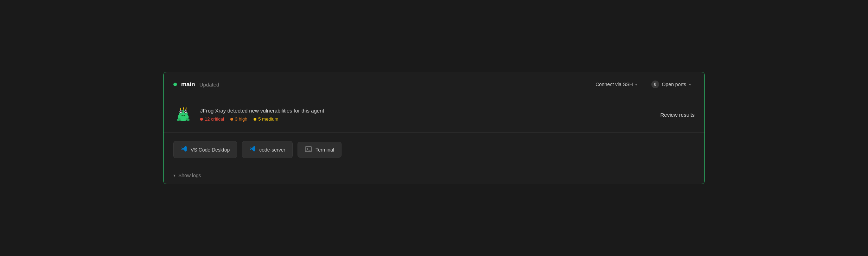 Image resolution: width=868 pixels, height=256 pixels. I want to click on vscode-desktop-label: VS Code Desktop, so click(210, 150).